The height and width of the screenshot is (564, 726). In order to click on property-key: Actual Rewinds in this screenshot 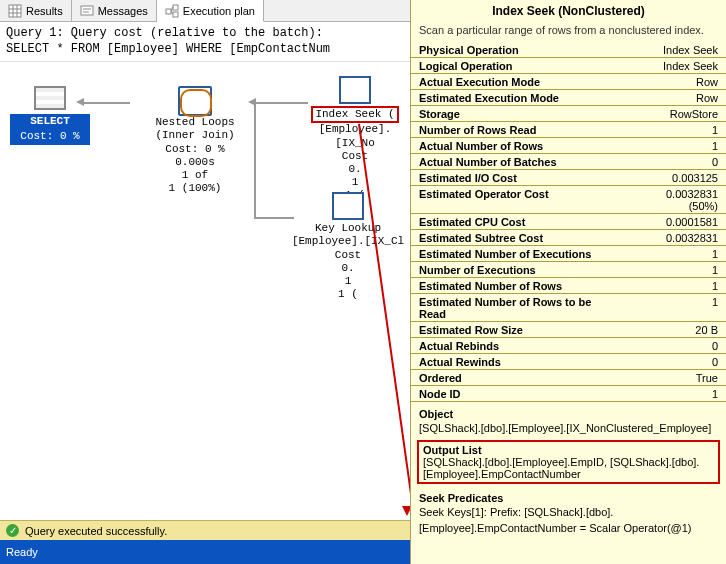, I will do `click(518, 362)`.